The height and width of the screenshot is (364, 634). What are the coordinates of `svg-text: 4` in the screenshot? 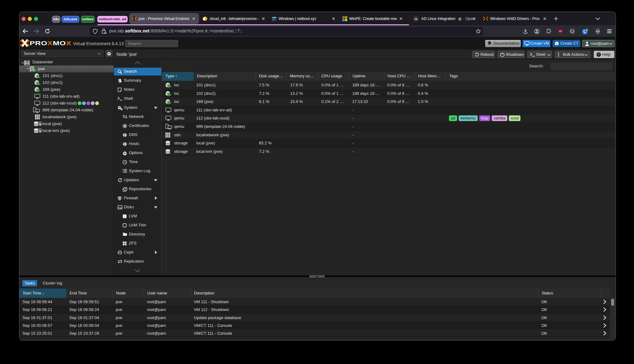 It's located at (587, 30).